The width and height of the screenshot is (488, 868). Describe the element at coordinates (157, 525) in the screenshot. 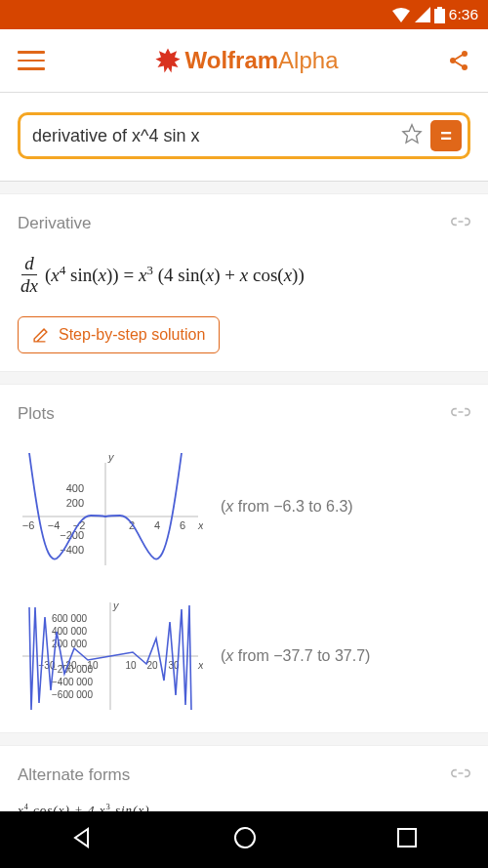

I see `svg-text: 4` at that location.